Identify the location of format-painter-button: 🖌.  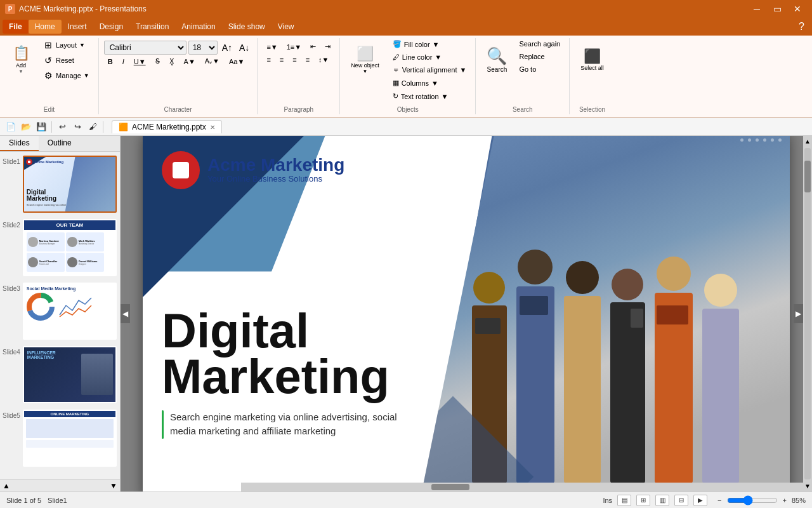
(93, 127).